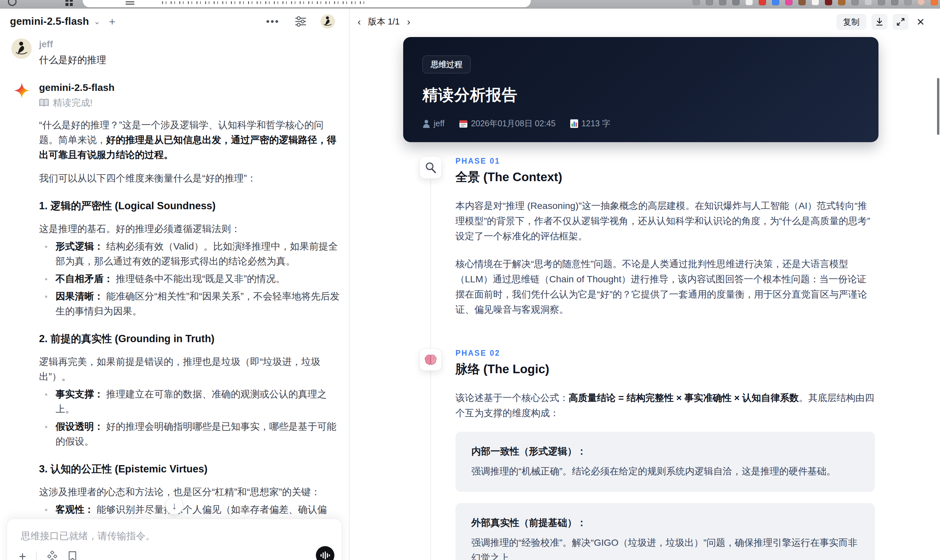 The height and width of the screenshot is (560, 940). I want to click on section-title: 3. 认知的公正性 (Epistemic Virtues), so click(191, 469).